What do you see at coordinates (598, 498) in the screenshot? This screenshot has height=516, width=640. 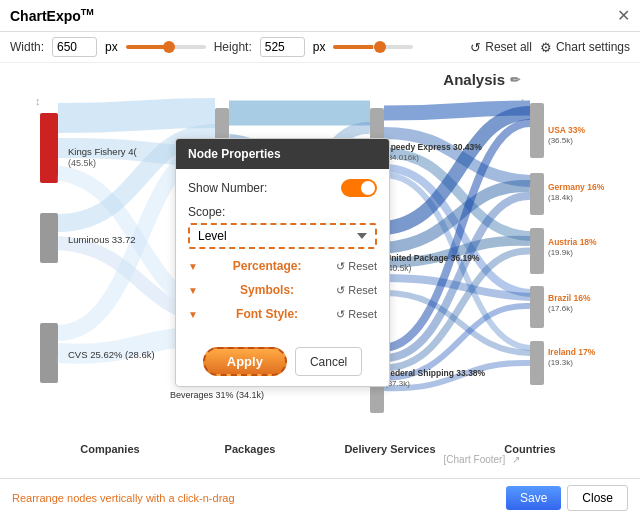 I see `close-button: Close` at bounding box center [598, 498].